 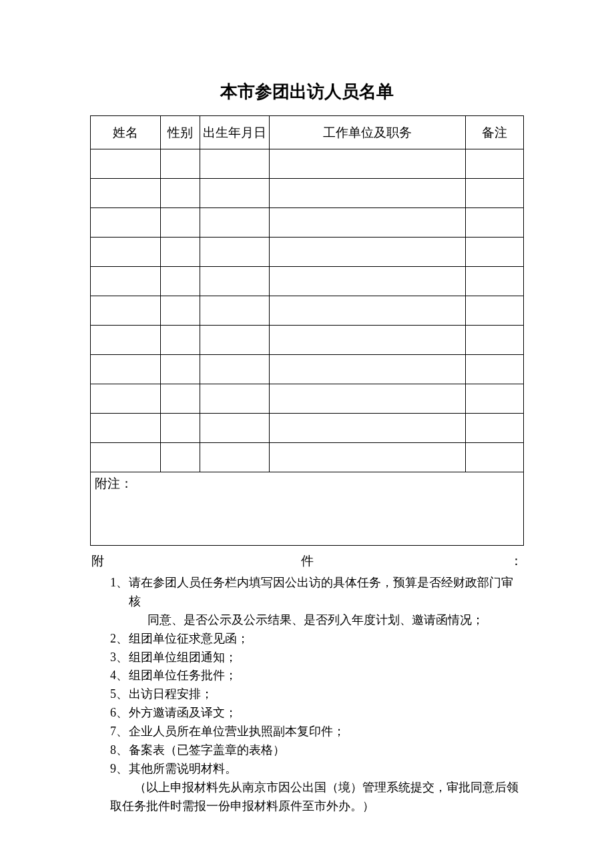 What do you see at coordinates (171, 694) in the screenshot?
I see `attachment-item-text: 出访日程安排；` at bounding box center [171, 694].